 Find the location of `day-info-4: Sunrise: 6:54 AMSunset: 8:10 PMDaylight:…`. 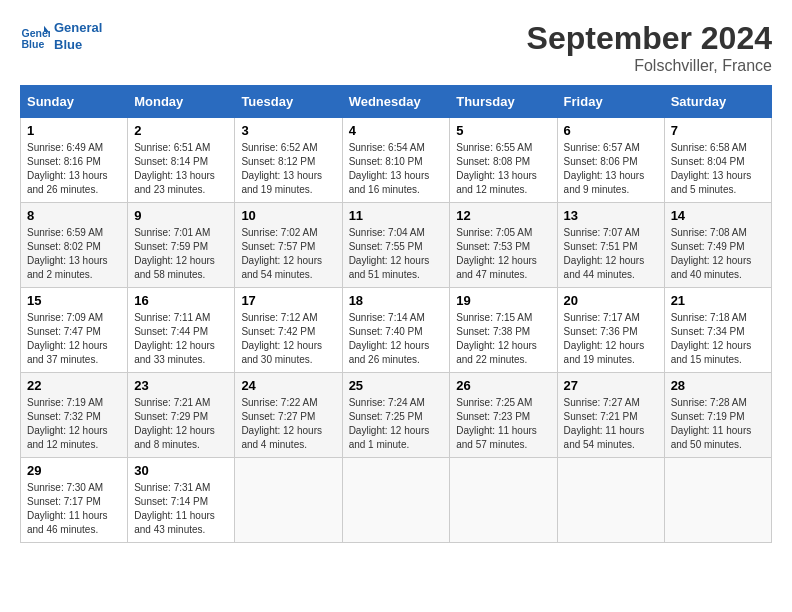

day-info-4: Sunrise: 6:54 AMSunset: 8:10 PMDaylight:… is located at coordinates (396, 169).